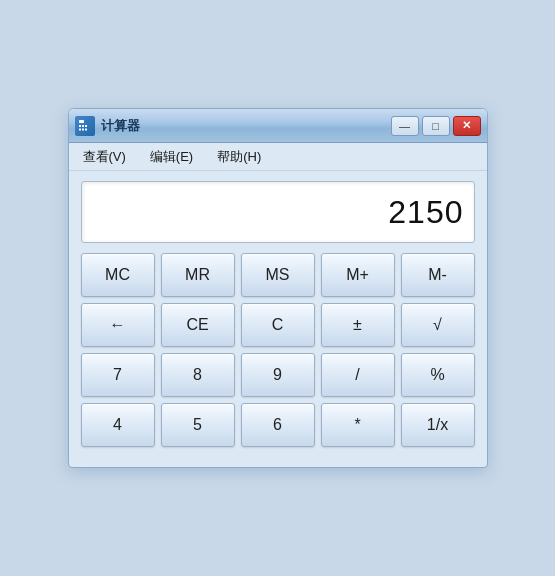 This screenshot has height=576, width=555. I want to click on 6-button: 6, so click(278, 425).